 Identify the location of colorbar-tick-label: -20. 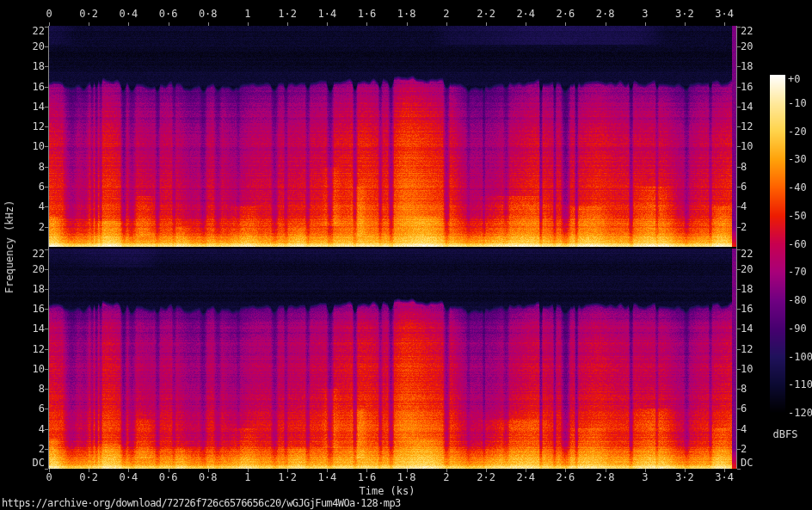
(797, 132).